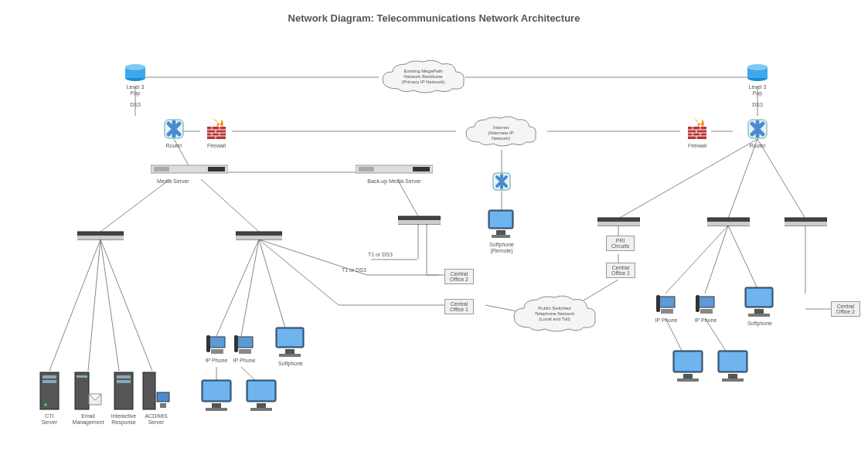 Image resolution: width=868 pixels, height=465 pixels. Describe the element at coordinates (706, 307) in the screenshot. I see `ip-phone-4: IP Phone` at that location.